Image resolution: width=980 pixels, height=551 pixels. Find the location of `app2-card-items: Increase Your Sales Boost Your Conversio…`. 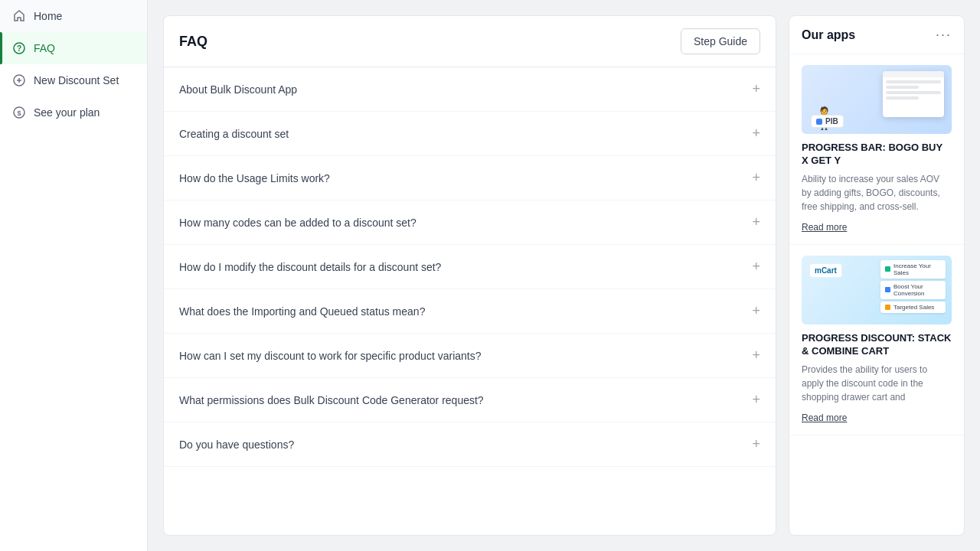

app2-card-items: Increase Your Sales Boost Your Conversio… is located at coordinates (913, 286).